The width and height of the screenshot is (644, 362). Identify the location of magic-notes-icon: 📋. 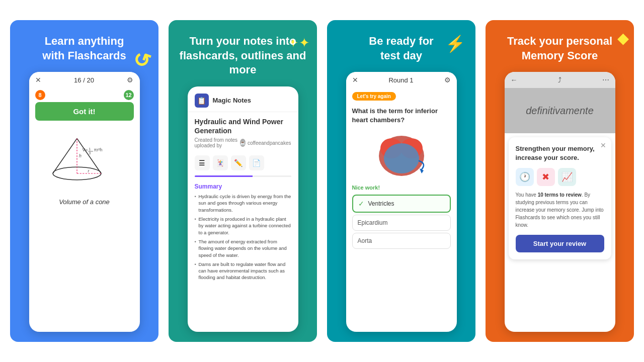
(202, 101).